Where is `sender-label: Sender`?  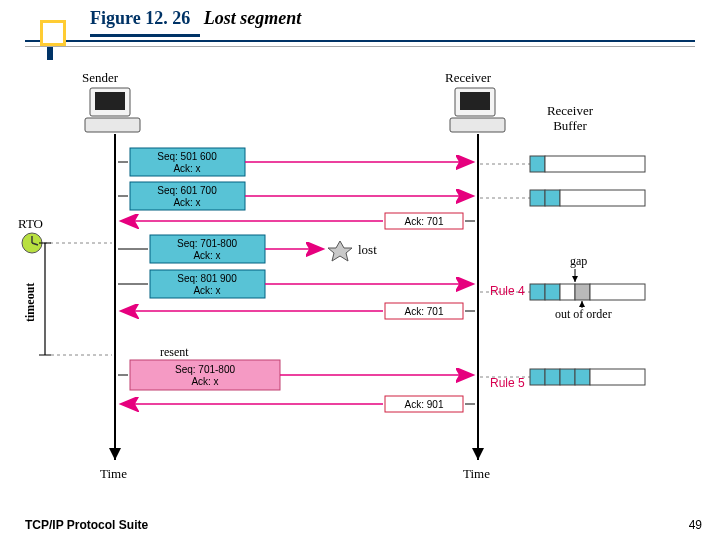 sender-label: Sender is located at coordinates (100, 78).